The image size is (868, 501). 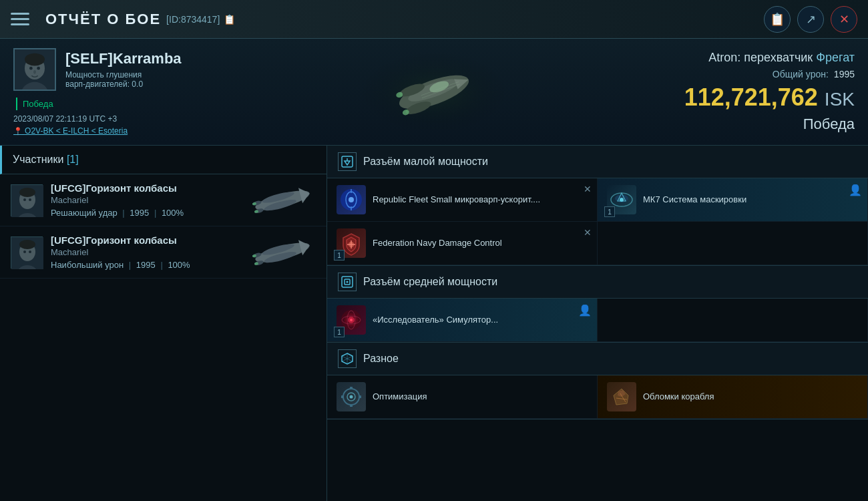 I want to click on ship-type: Atron: перехватчик Фрегат, so click(x=781, y=57).